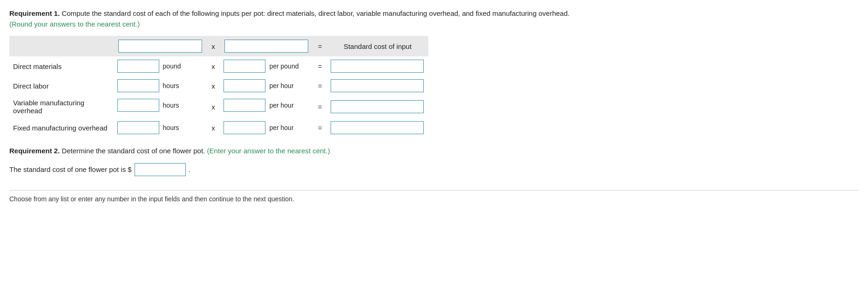 The height and width of the screenshot is (301, 868). What do you see at coordinates (244, 128) in the screenshot?
I see `fmo-input2` at bounding box center [244, 128].